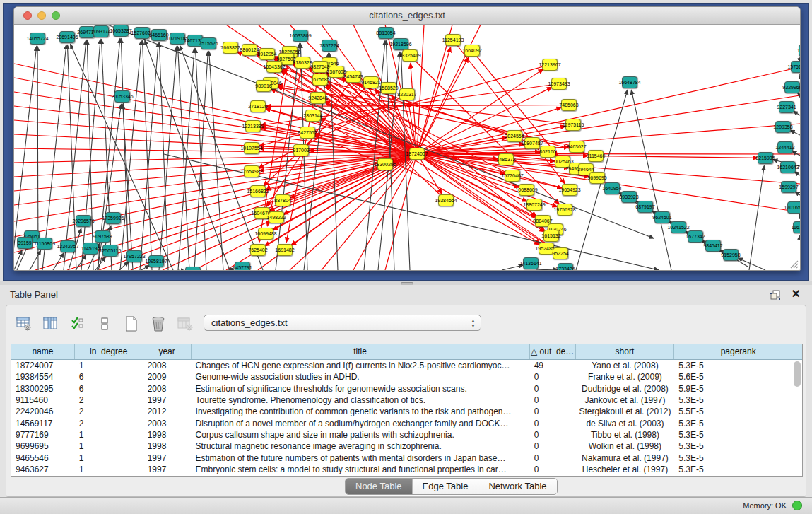  I want to click on graph-node-1498222: 1498222, so click(276, 218).